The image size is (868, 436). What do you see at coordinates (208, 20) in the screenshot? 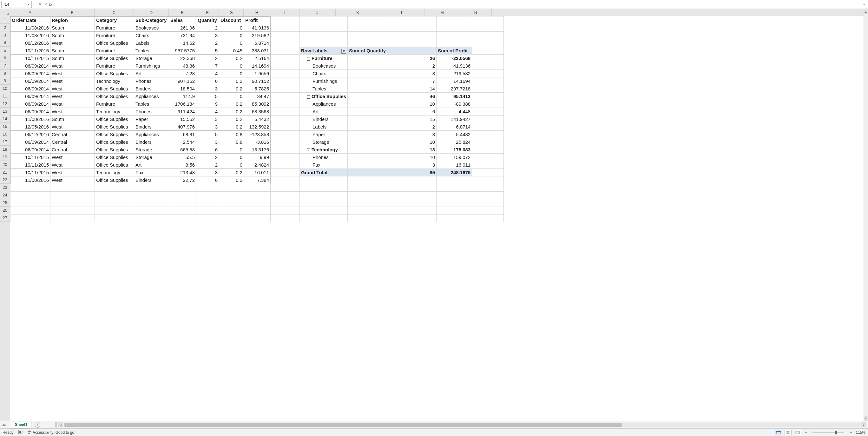
I see `cell: Quantity` at bounding box center [208, 20].